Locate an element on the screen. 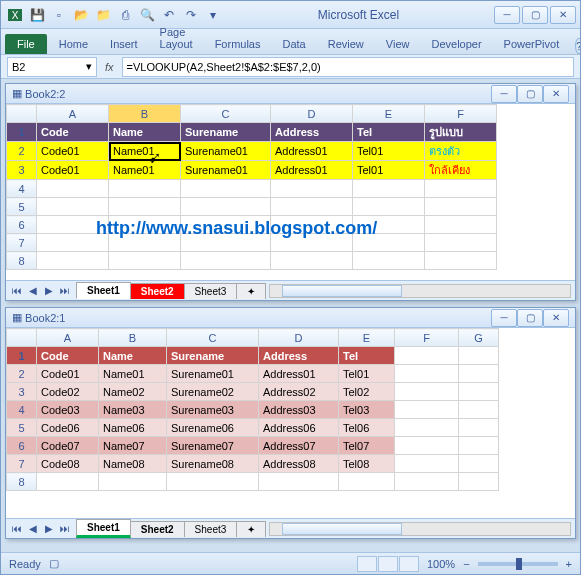  tab-formulas: Formulas is located at coordinates (238, 44).